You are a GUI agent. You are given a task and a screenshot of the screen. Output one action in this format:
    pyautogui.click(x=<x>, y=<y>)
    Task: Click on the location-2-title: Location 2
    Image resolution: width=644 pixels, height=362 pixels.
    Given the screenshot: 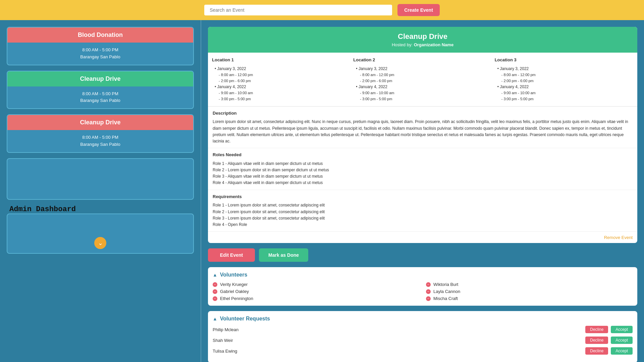 What is the action you would take?
    pyautogui.click(x=423, y=60)
    